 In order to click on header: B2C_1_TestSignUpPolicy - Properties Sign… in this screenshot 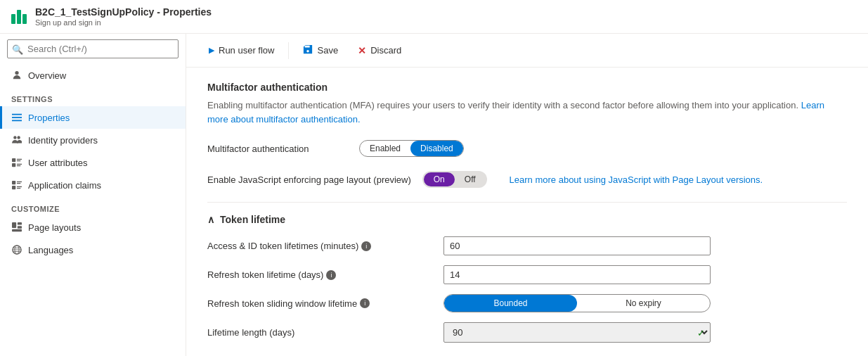, I will do `click(434, 17)`.